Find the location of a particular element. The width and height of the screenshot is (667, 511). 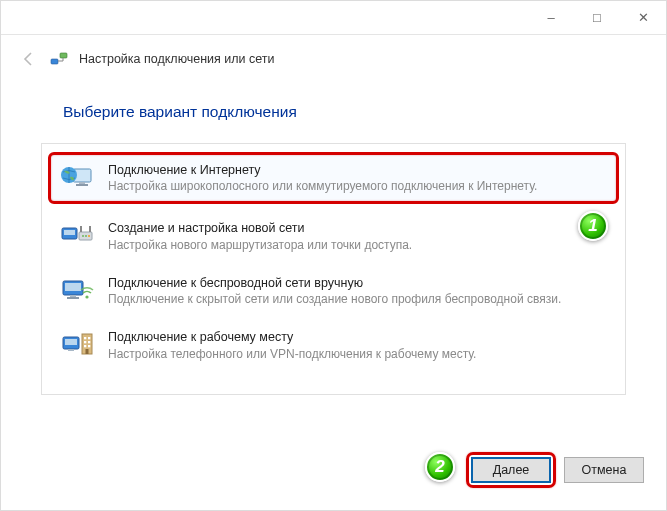

option-text: Подключение к беспроводной сети вручную … is located at coordinates (358, 291).